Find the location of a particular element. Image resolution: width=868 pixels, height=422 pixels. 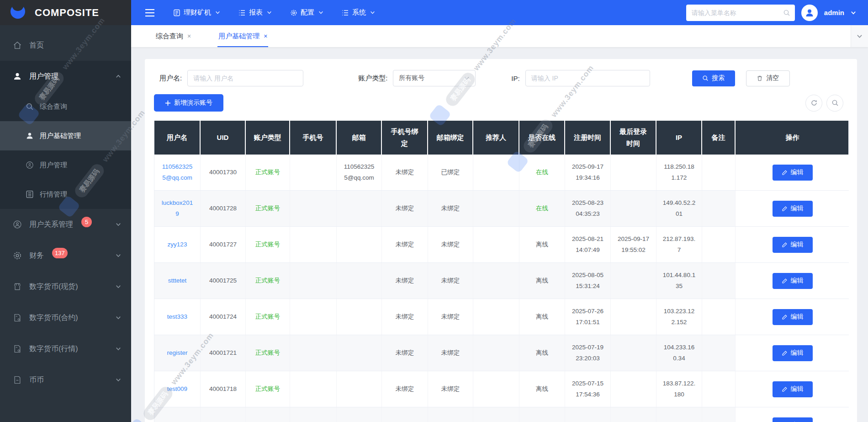

col-header-ip: IP is located at coordinates (679, 138).